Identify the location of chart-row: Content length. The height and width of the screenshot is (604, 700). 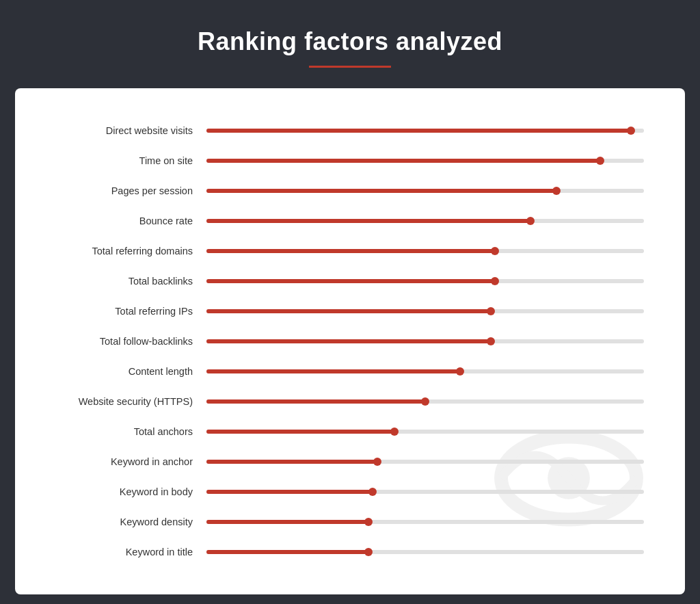
(336, 371).